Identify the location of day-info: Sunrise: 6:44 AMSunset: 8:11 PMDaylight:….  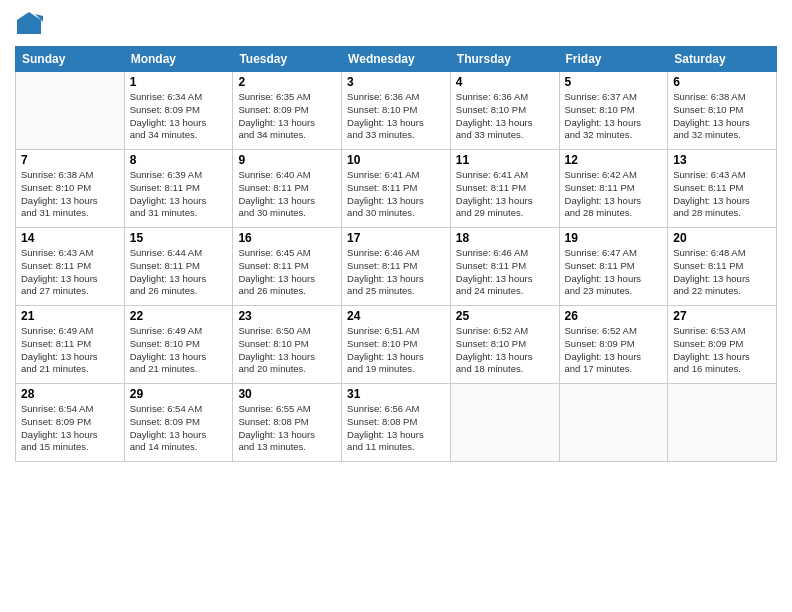
(179, 272).